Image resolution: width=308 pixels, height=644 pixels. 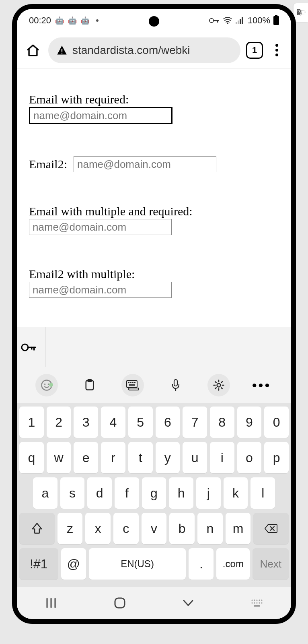 What do you see at coordinates (222, 422) in the screenshot?
I see `key-8: 8` at bounding box center [222, 422].